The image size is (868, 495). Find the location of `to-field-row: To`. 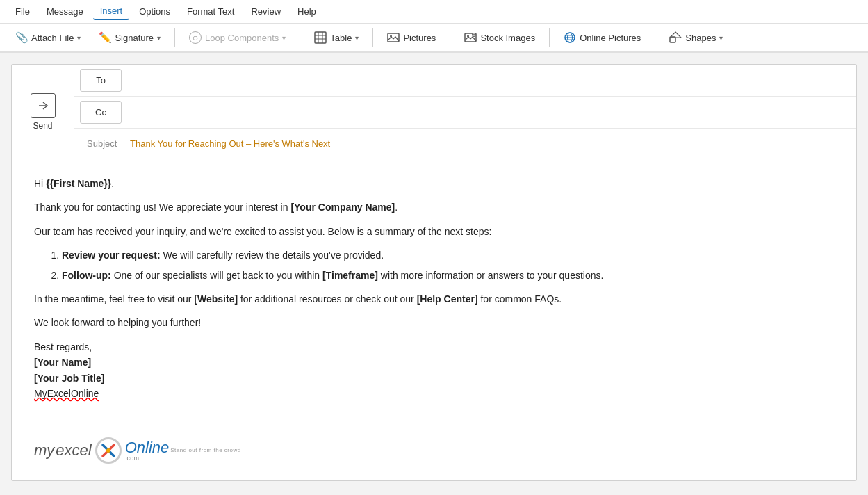

to-field-row: To is located at coordinates (466, 81).